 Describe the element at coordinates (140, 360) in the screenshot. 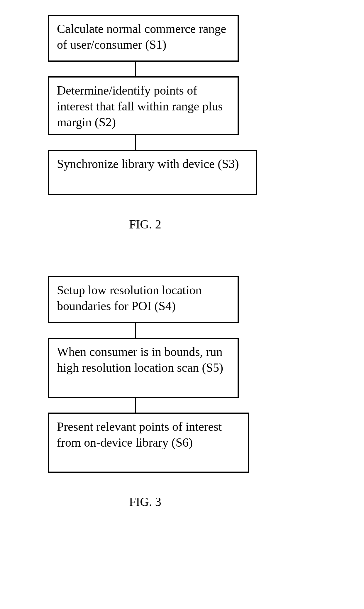

I see `step-s5-text: When consumer is in bounds, run high res…` at that location.